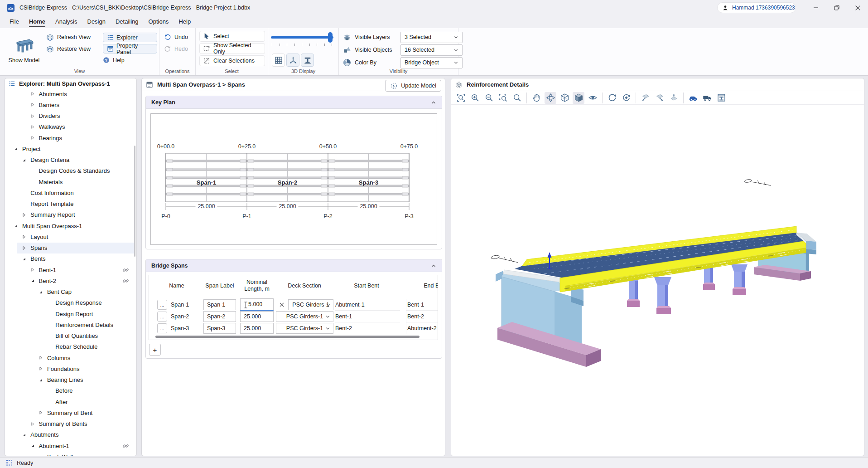 This screenshot has width=868, height=468. Describe the element at coordinates (278, 60) in the screenshot. I see `grid-toggle-button` at that location.